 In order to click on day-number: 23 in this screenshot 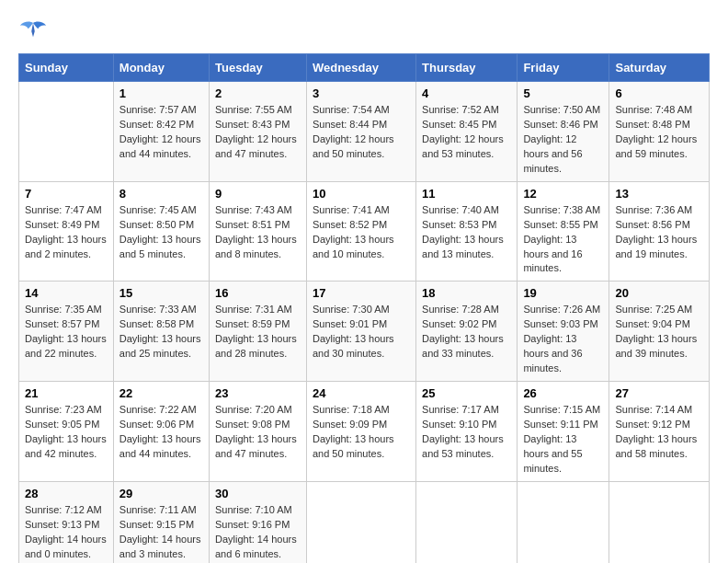, I will do `click(257, 394)`.